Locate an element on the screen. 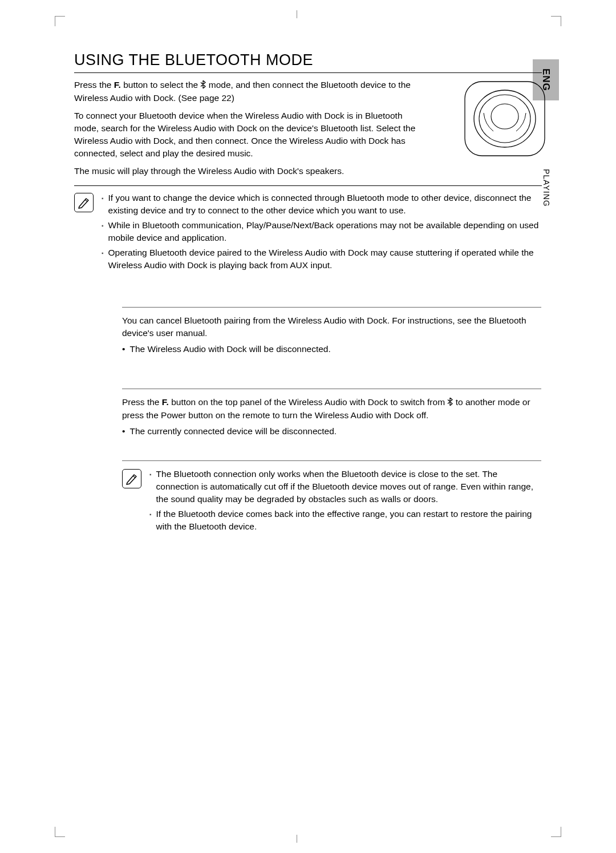 This screenshot has width=616, height=853. note-item: If the Bluetooth device comes back into … is located at coordinates (346, 520).